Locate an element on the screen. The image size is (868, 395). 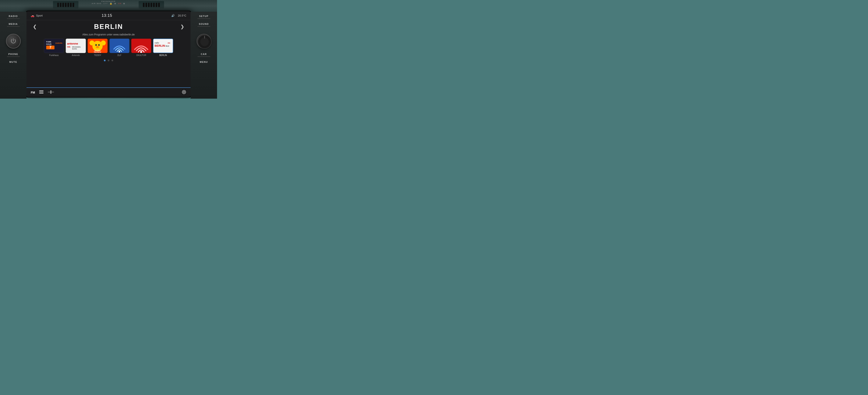
svg-text: FUNK is located at coordinates (49, 42).